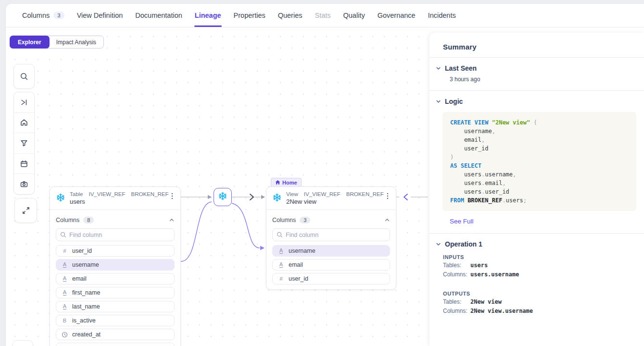  What do you see at coordinates (26, 210) in the screenshot?
I see `expand-icon` at bounding box center [26, 210].